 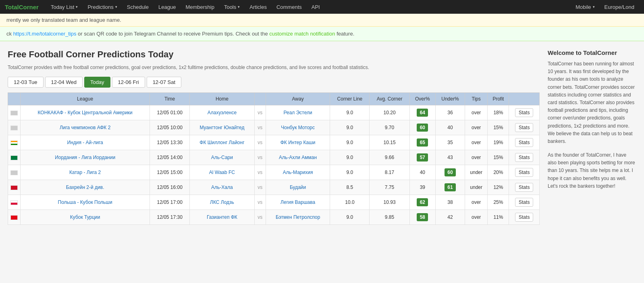 I want to click on cell-away: ФК Интер Каши, so click(x=298, y=143).